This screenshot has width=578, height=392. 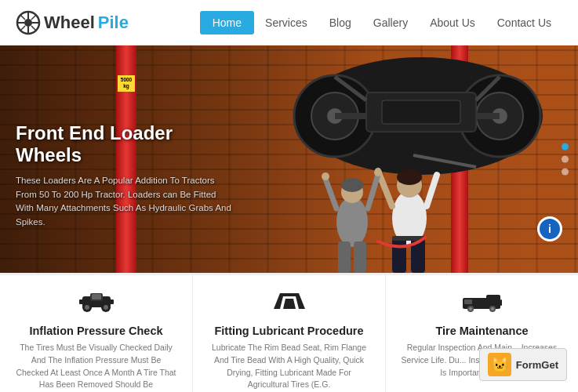 I want to click on hero-content: Front End Loader Wheels These Loaders Ar…, so click(x=125, y=176).